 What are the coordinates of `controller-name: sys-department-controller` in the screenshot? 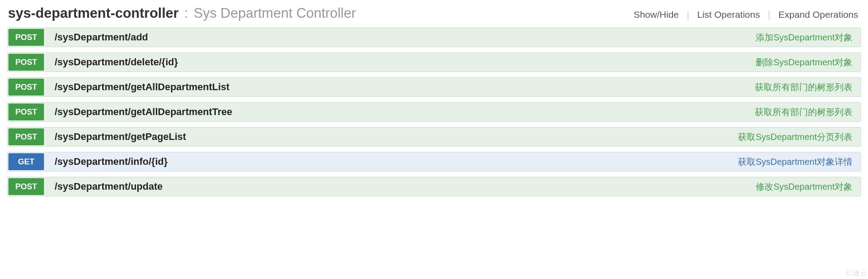 It's located at (93, 13).